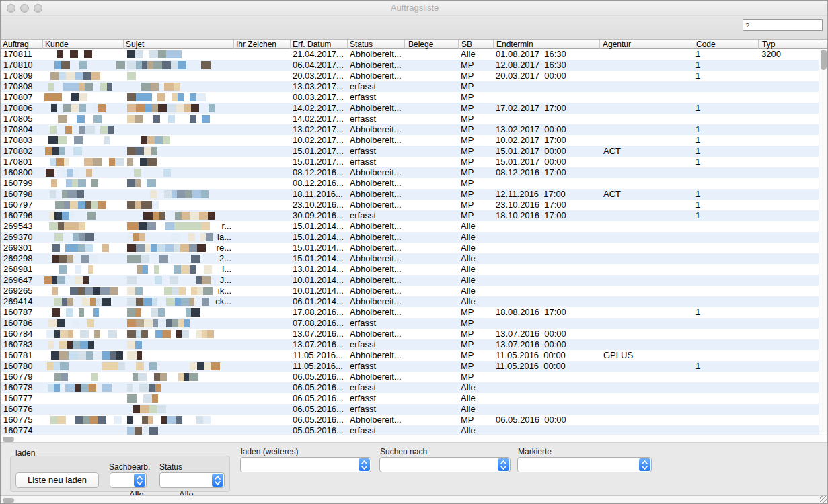  I want to click on column-header-auftrag: Auftrag, so click(22, 44).